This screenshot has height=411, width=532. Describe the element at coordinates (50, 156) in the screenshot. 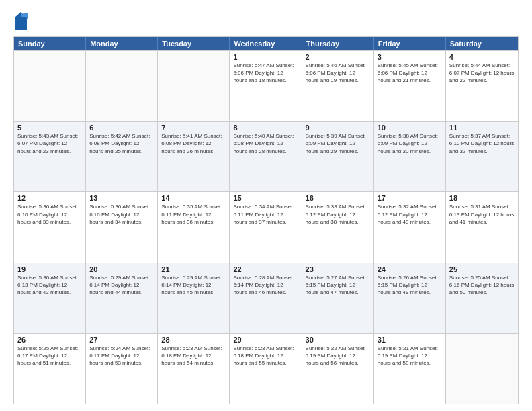

I see `day-cell-5: 5Sunrise: 5:43 AM Sunset: 6:07 PM Daylig…` at that location.